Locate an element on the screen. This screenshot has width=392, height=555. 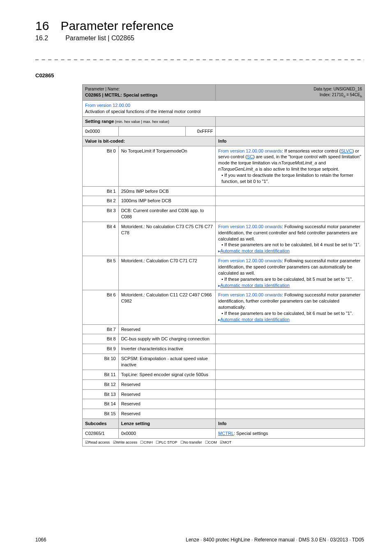
bit-name: Motorident.: Calculation C70 C71 C72 is located at coordinates (167, 273).